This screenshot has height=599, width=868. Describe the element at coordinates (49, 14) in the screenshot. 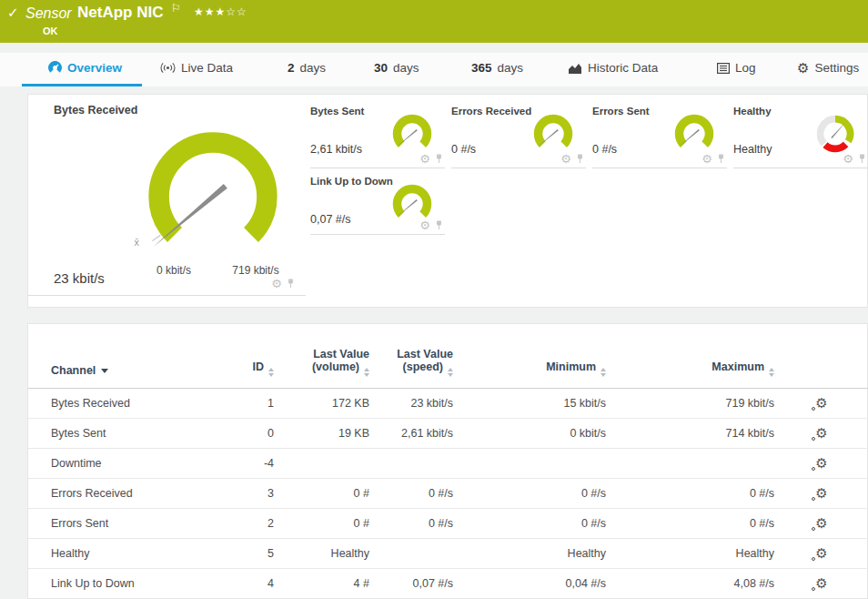

I see `object-type-label: Sensor` at that location.